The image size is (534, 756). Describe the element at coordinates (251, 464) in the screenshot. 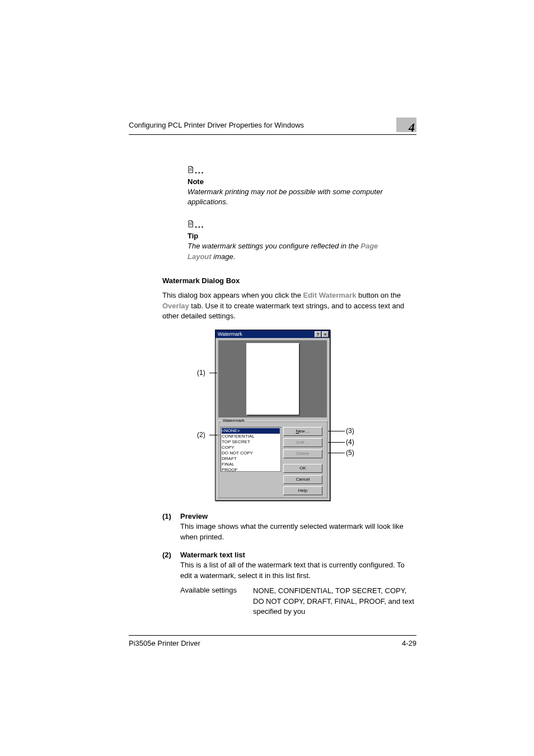

I see `list-item: FINAL` at that location.